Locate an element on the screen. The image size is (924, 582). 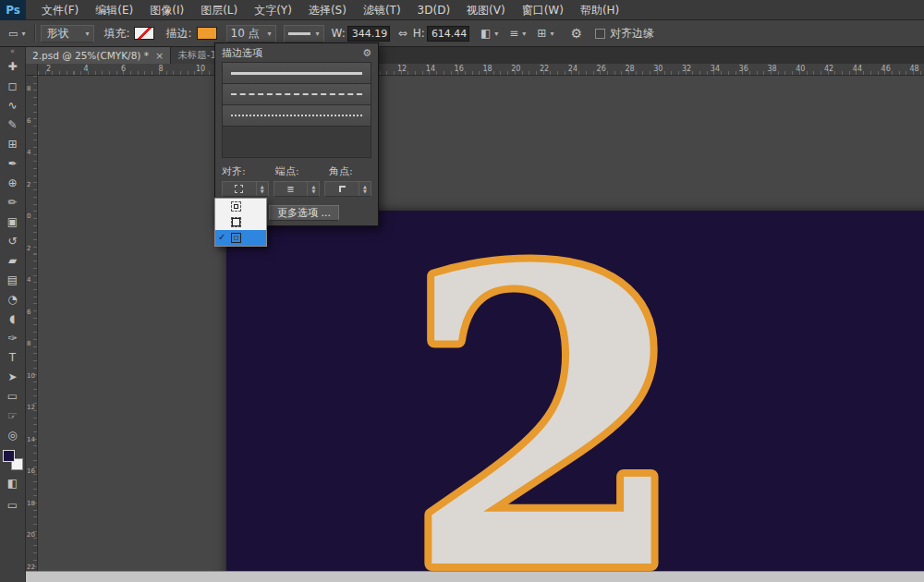
rectangle-tool: ▭ is located at coordinates (13, 395).